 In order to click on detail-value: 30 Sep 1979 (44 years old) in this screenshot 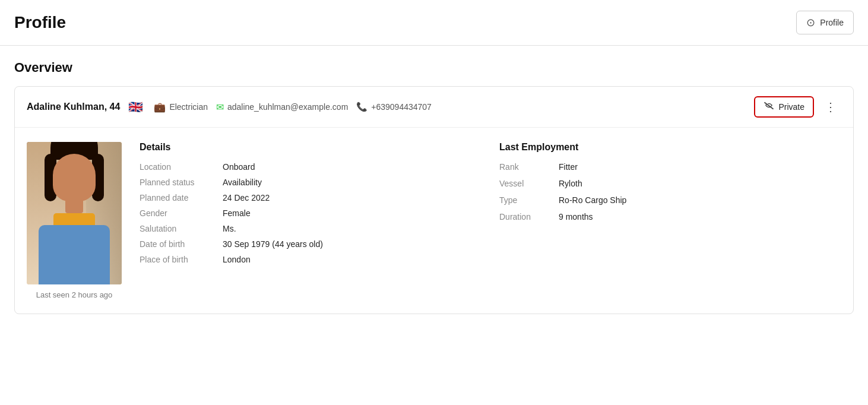, I will do `click(352, 244)`.